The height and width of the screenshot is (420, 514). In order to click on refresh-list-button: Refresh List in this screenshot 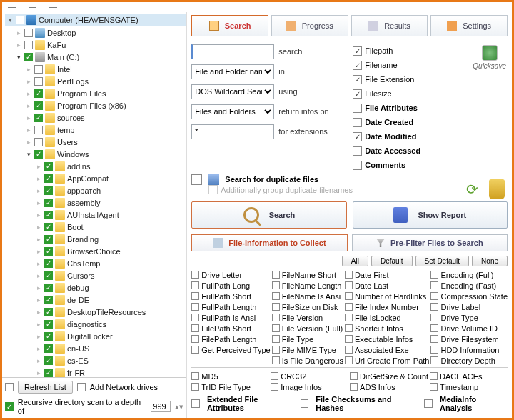, I will do `click(46, 387)`.